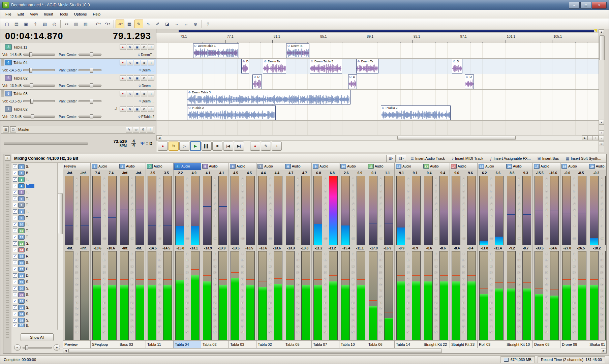  What do you see at coordinates (195, 146) in the screenshot?
I see `play-button: ▶` at bounding box center [195, 146].